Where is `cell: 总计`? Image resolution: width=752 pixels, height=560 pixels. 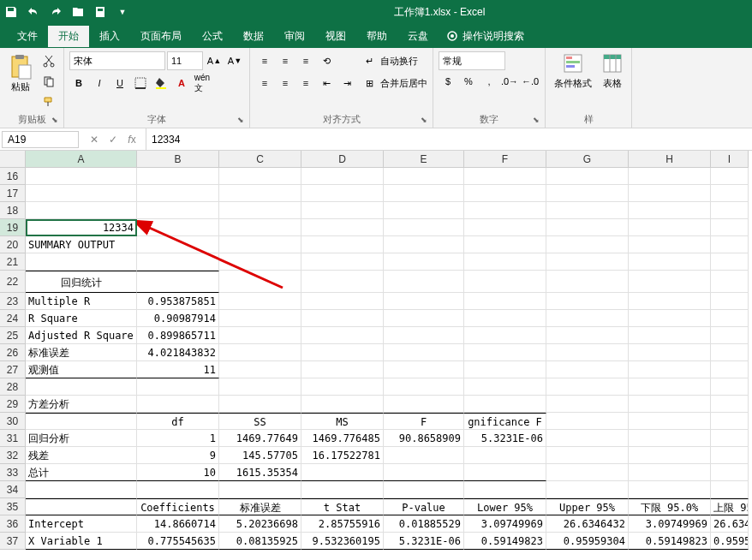 cell: 总计 is located at coordinates (81, 473).